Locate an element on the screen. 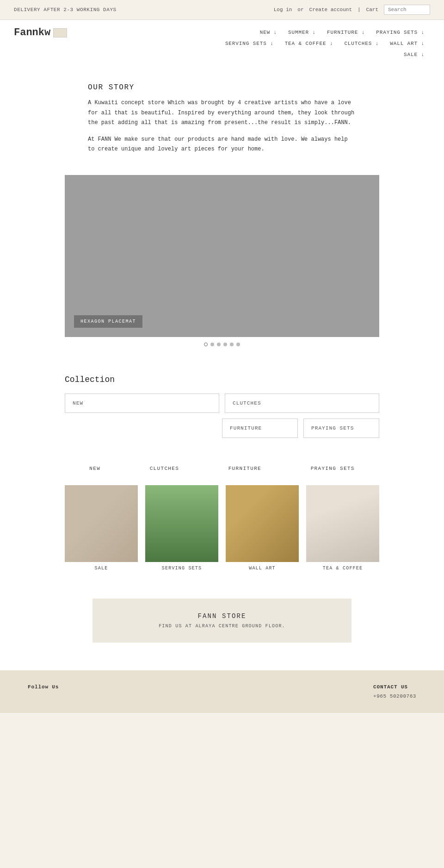 This screenshot has width=444, height=868. nav-row-2: SERVING SETS ↓ TEA & COFFEE ↓ CLUTCHES ↓… is located at coordinates (325, 44).